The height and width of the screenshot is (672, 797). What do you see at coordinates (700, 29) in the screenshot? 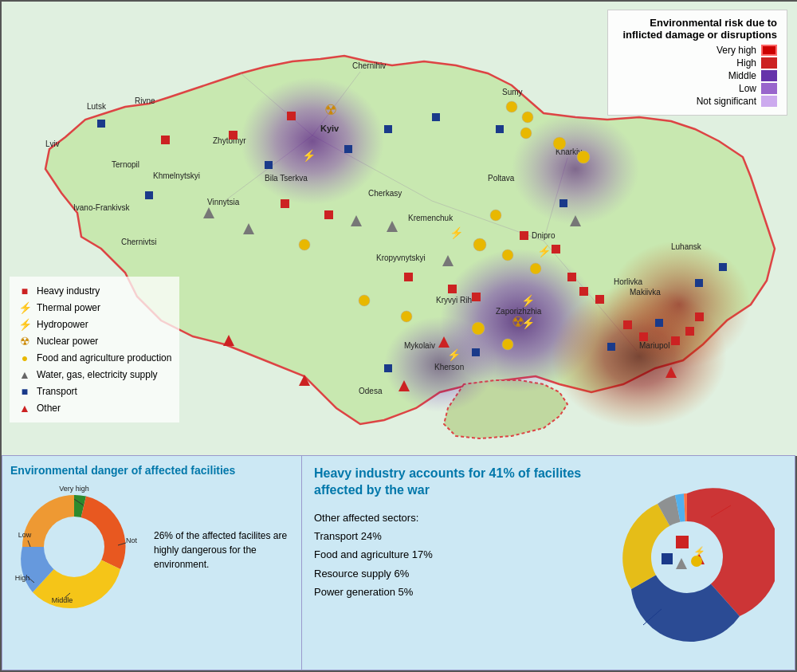
I see `legend-title-text: Environmental risk due to inflicted dama…` at bounding box center [700, 29].